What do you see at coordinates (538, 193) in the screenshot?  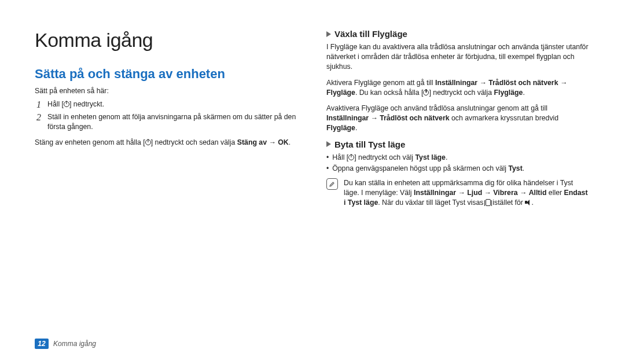 I see `text-bold: Alltid` at bounding box center [538, 193].